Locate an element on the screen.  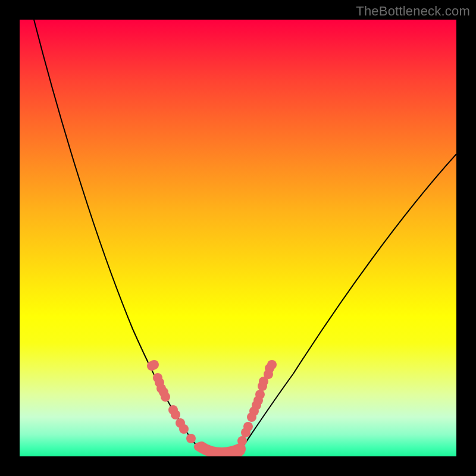
watermark-text: TheBottleneck.com is located at coordinates (413, 11).